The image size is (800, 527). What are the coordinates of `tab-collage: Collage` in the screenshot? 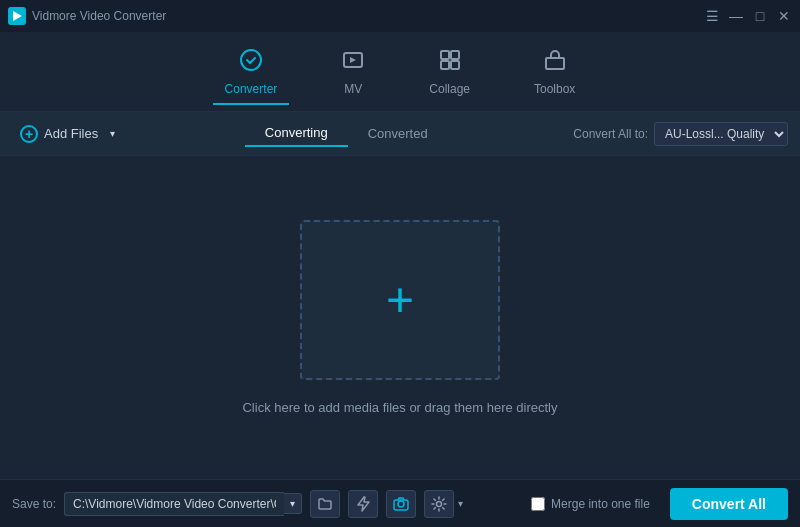 It's located at (450, 72).